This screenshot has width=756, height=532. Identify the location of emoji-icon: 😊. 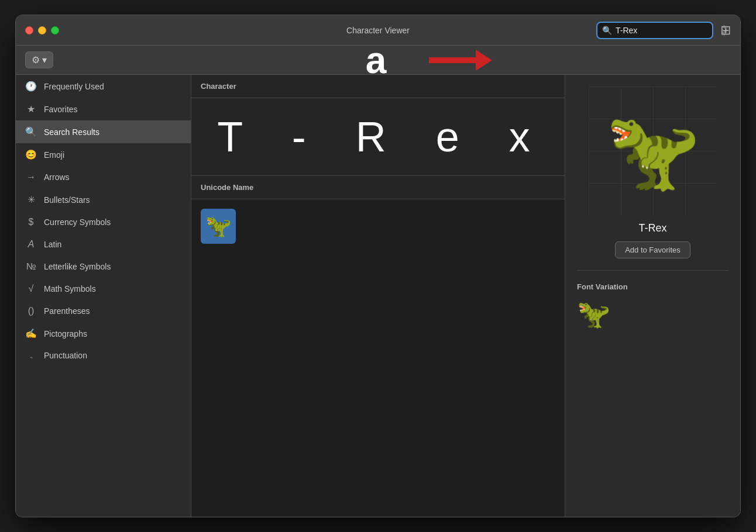
(31, 154).